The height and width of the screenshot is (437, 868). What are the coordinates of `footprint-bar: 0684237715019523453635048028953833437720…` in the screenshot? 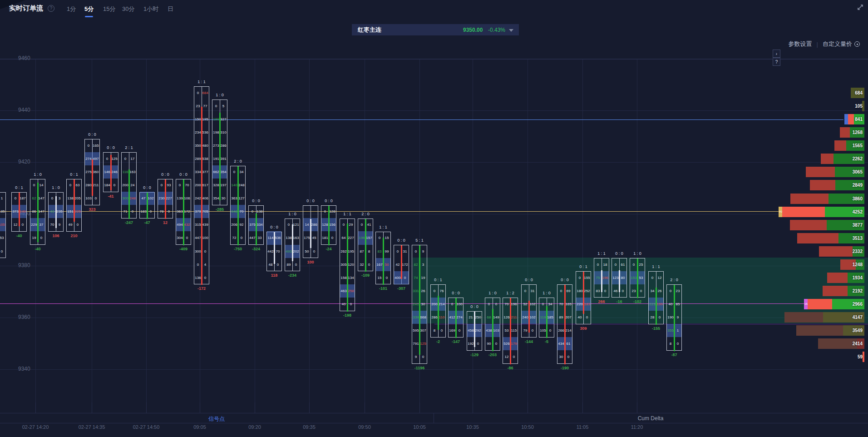 It's located at (202, 185).